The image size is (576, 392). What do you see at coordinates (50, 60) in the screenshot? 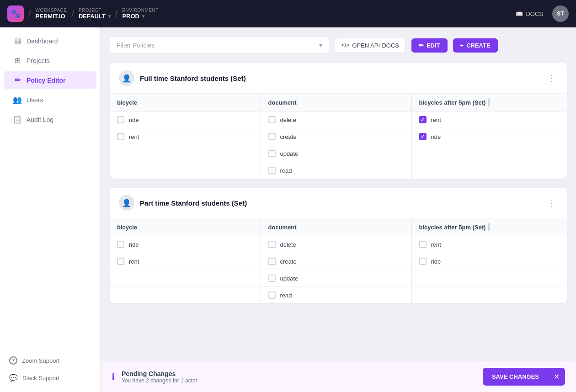
I see `sidebar-item-projects: ⊞ Projects` at bounding box center [50, 60].